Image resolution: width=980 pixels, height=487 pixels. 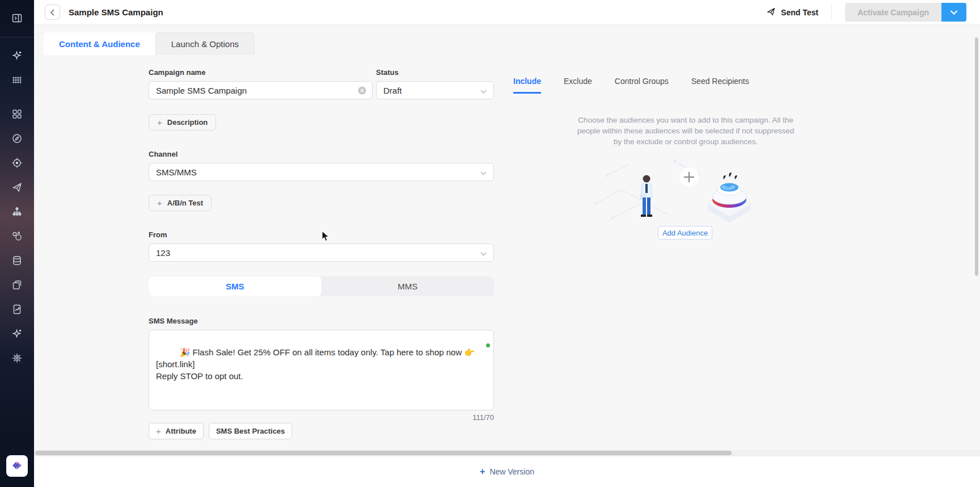 What do you see at coordinates (873, 12) in the screenshot?
I see `topbar-actions: Send Test Activate Campaign` at bounding box center [873, 12].